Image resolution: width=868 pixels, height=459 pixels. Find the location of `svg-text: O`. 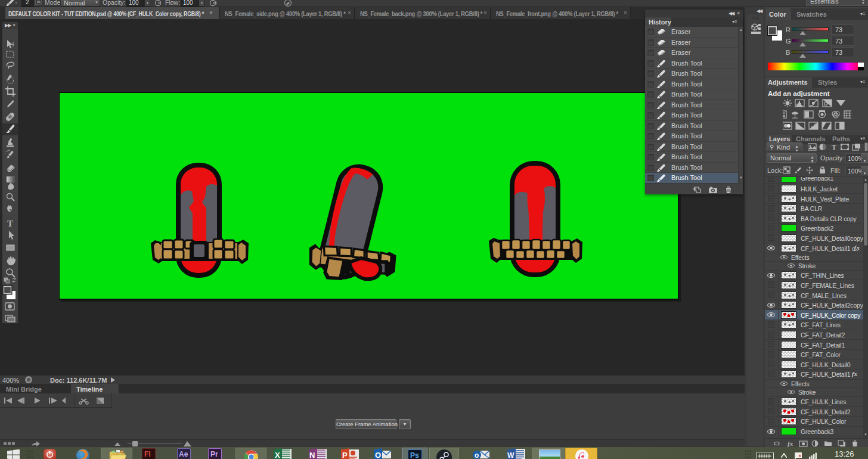

svg-text: O is located at coordinates (378, 455).